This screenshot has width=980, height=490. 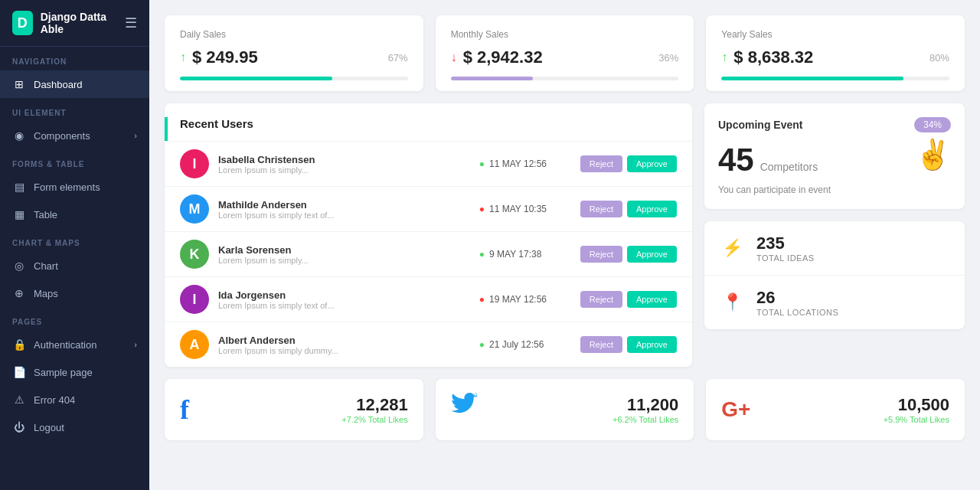 I want to click on yearly-sales-card: Yearly Sales ↑ $ 8,638.32 80%, so click(x=835, y=54).